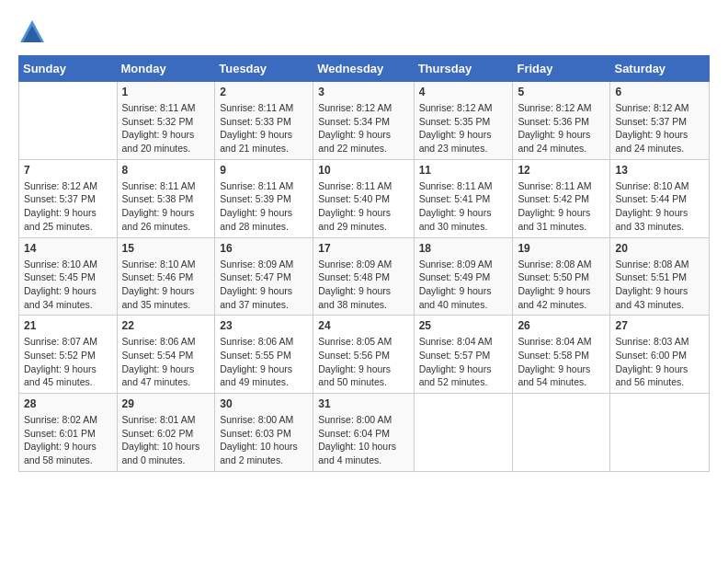 This screenshot has width=728, height=563. I want to click on day-cell: 18Sunrise: 8:09 AM Sunset: 5:49 PM Dayli…, so click(463, 276).